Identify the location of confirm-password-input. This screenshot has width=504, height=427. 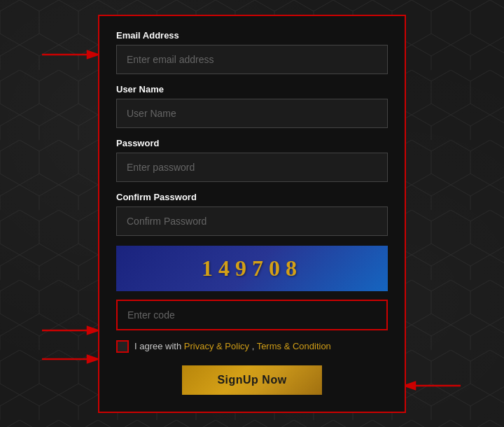
(252, 221).